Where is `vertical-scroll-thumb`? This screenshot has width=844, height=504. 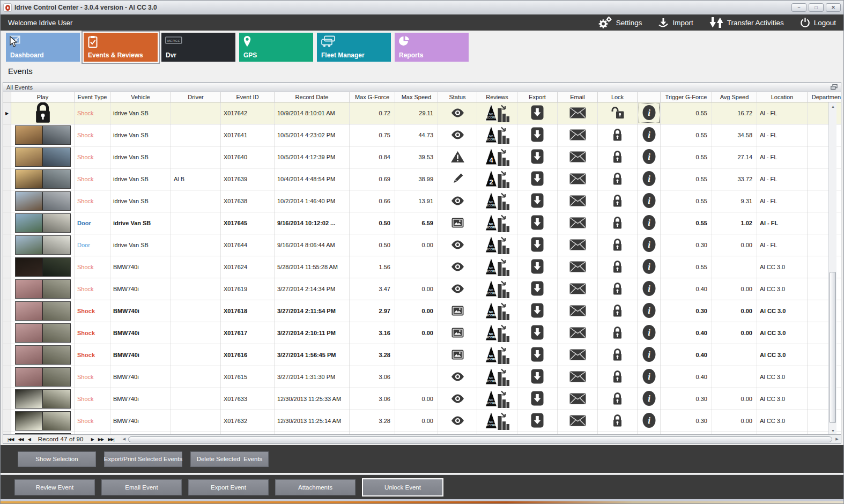 vertical-scroll-thumb is located at coordinates (833, 347).